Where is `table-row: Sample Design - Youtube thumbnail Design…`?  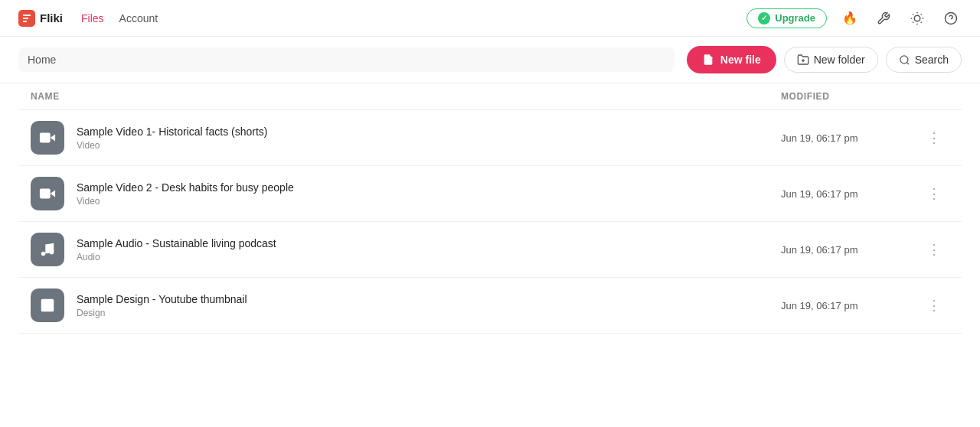 table-row: Sample Design - Youtube thumbnail Design… is located at coordinates (490, 306).